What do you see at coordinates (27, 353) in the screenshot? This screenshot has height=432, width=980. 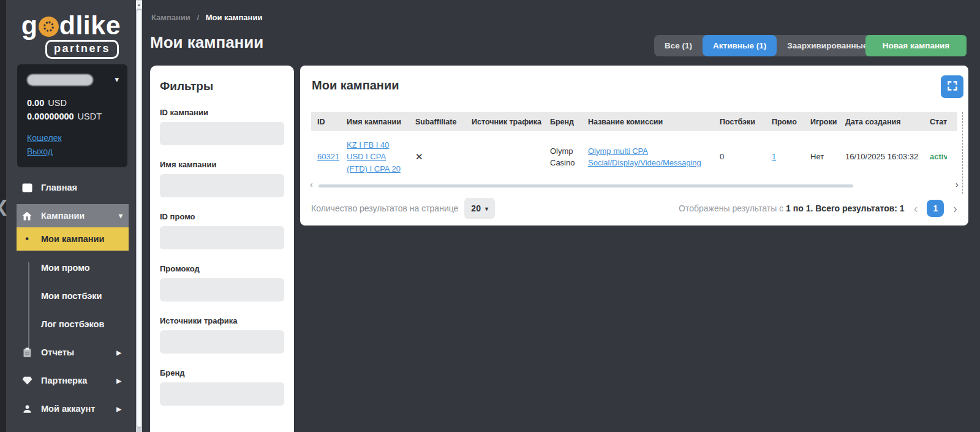 I see `clipboard-icon` at bounding box center [27, 353].